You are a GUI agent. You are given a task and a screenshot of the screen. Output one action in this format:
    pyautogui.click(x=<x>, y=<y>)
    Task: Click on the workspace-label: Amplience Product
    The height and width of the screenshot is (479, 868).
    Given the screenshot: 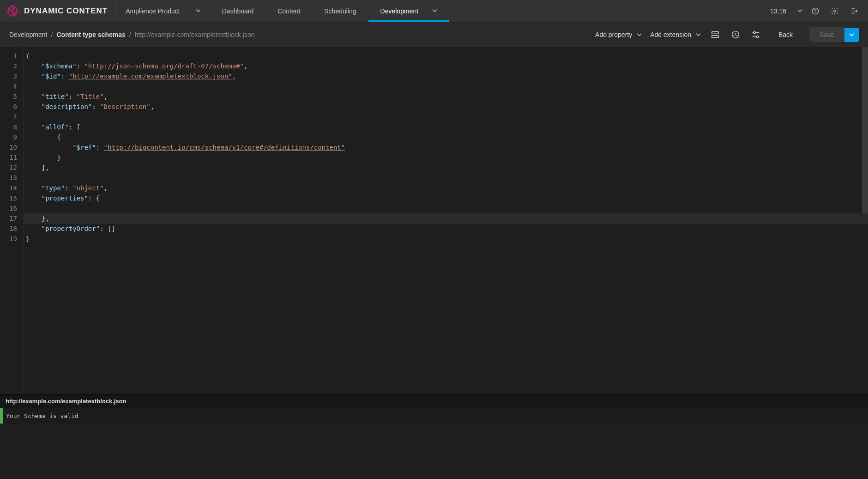 What is the action you would take?
    pyautogui.click(x=153, y=11)
    